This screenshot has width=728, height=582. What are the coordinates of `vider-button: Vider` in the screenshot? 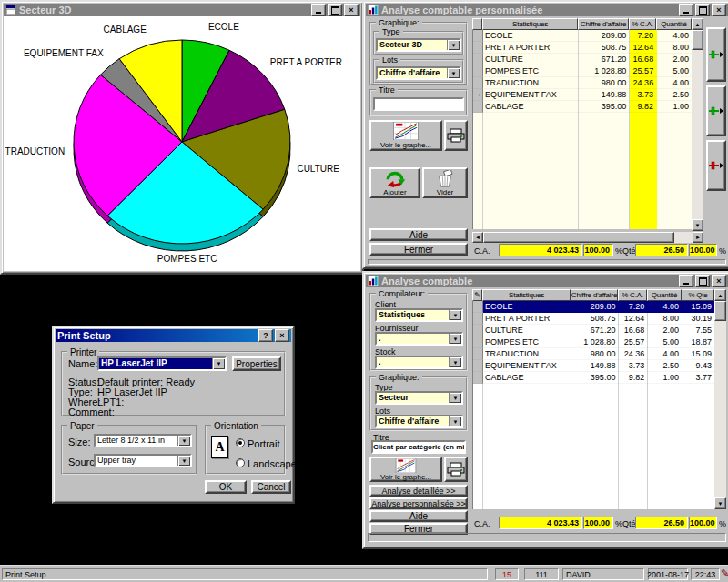 It's located at (445, 183).